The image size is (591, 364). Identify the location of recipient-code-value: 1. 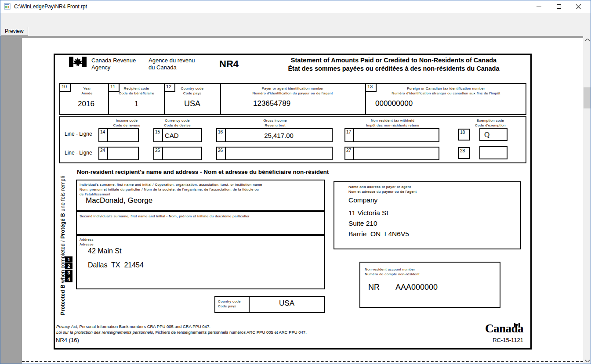
(136, 104).